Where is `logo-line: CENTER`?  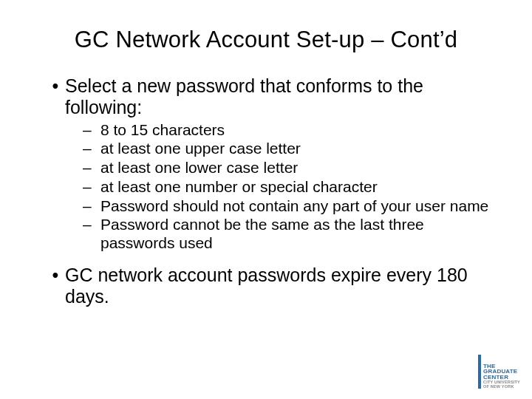 logo-line: CENTER is located at coordinates (502, 377).